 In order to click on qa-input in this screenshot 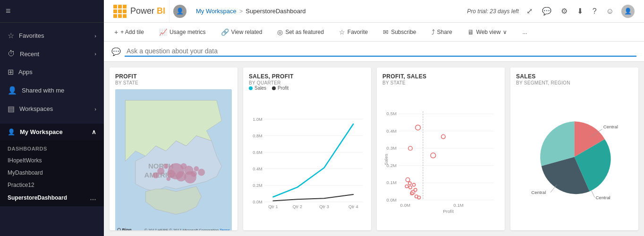, I will do `click(381, 51)`.